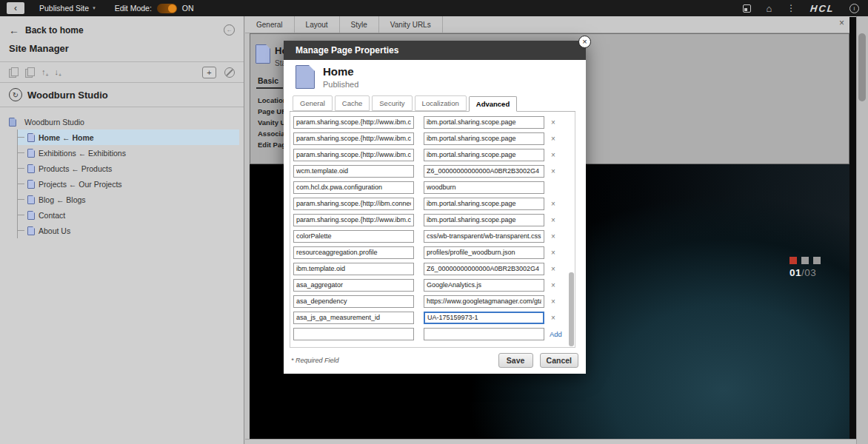 This screenshot has height=444, width=868. What do you see at coordinates (13, 73) in the screenshot?
I see `copy-page-icon` at bounding box center [13, 73].